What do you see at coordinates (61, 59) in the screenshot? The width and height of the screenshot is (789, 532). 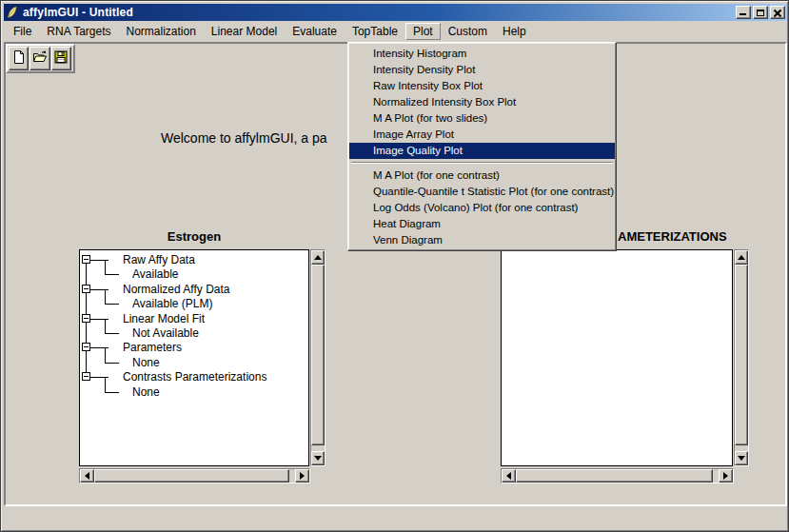 I see `save-file-button` at bounding box center [61, 59].